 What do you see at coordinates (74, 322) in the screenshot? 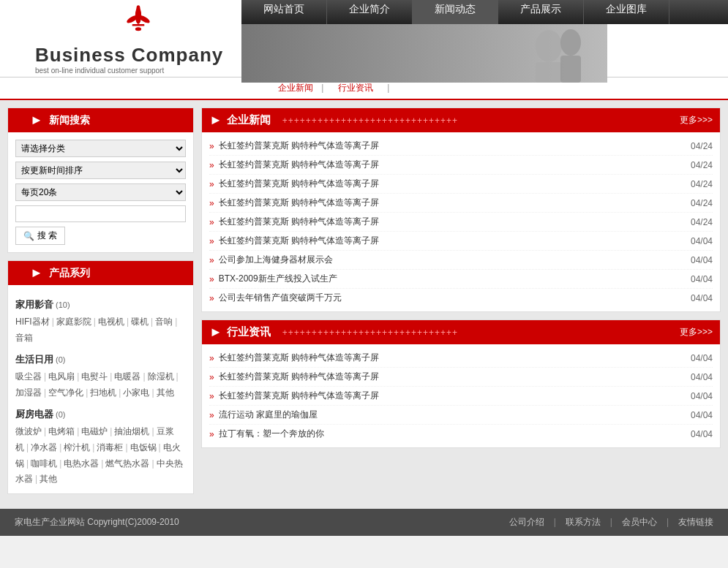
I see `product-link-家庭影院: 家庭影院` at bounding box center [74, 322].